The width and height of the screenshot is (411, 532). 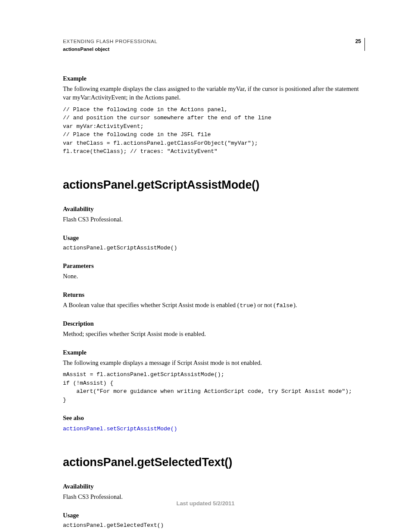 What do you see at coordinates (214, 266) in the screenshot?
I see `parameters-label: Parameters` at bounding box center [214, 266].